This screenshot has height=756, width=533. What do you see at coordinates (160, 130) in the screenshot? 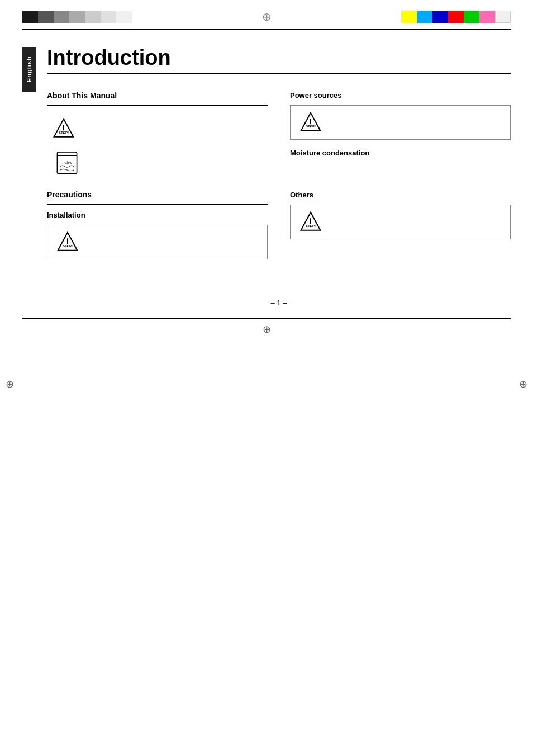
I see `stop-icon-container: STOP!` at bounding box center [160, 130].